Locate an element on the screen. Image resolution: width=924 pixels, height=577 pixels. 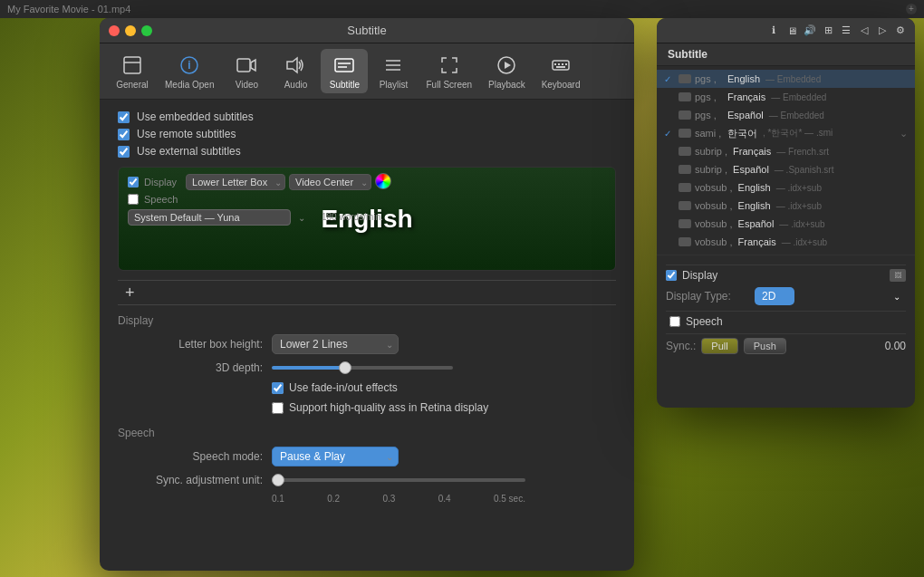
letter-box-label: Letter box height: is located at coordinates (190, 344).